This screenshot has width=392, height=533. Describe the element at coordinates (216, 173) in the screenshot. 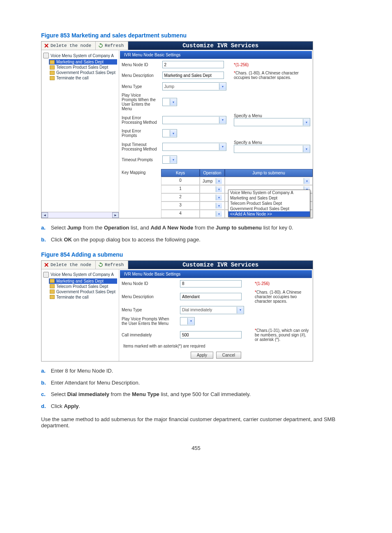

I see `keymap-header-row: Key Mapping Keys Operation Jump to subme…` at that location.